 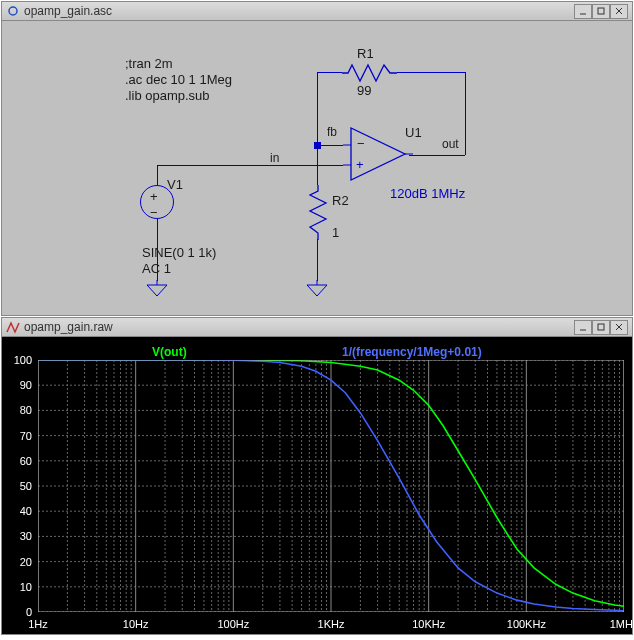 I want to click on value-R1: 99, so click(x=364, y=90).